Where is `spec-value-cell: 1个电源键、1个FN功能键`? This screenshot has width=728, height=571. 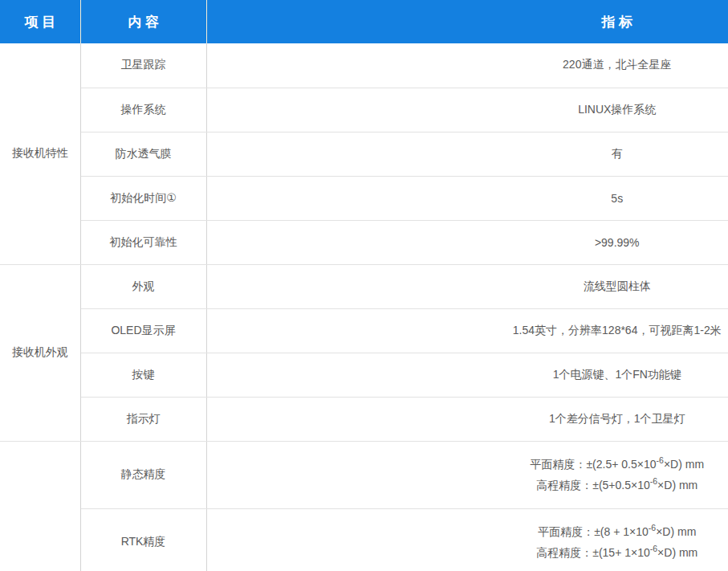 spec-value-cell: 1个电源键、1个FN功能键 is located at coordinates (467, 374).